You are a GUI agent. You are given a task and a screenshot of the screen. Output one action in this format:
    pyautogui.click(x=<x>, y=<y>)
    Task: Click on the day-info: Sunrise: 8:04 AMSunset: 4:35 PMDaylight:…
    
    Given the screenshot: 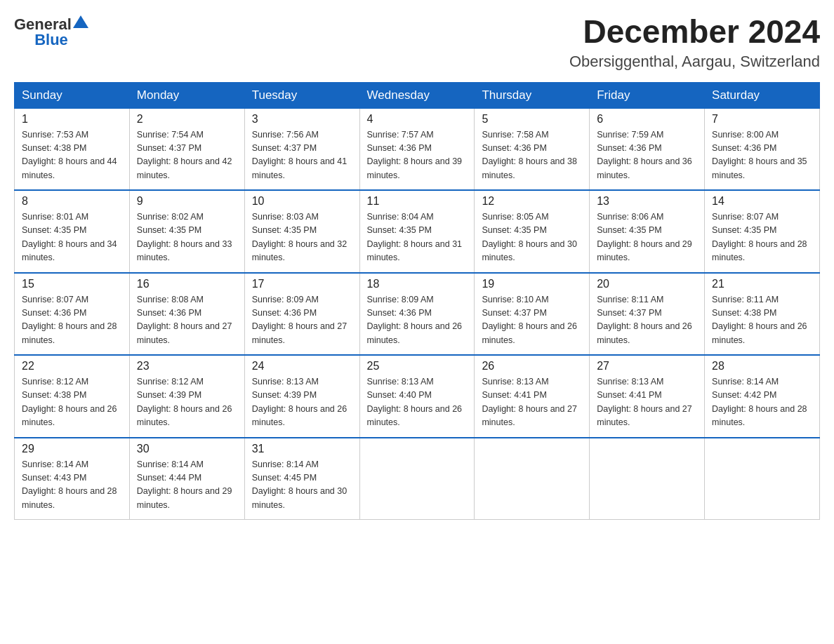 What is the action you would take?
    pyautogui.click(x=417, y=238)
    